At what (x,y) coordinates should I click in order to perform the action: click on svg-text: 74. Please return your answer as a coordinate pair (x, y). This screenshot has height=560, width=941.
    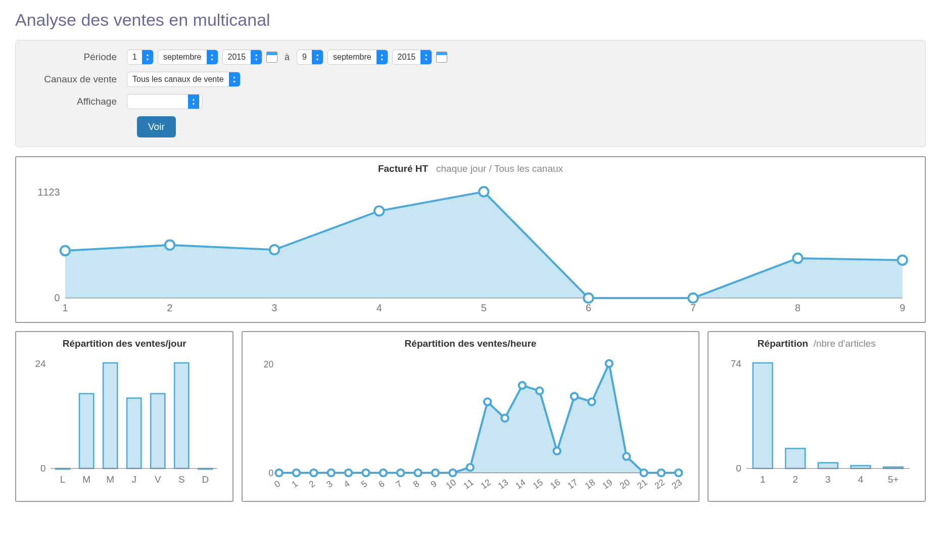
    Looking at the image, I should click on (736, 364).